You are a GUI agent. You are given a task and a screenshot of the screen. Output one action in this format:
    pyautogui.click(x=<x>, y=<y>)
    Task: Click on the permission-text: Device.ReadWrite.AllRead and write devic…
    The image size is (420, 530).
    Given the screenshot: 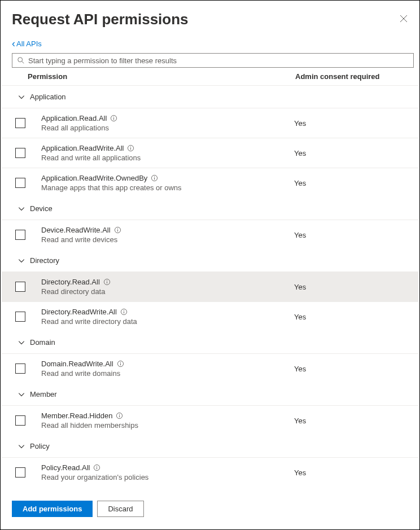 What is the action you would take?
    pyautogui.click(x=168, y=235)
    